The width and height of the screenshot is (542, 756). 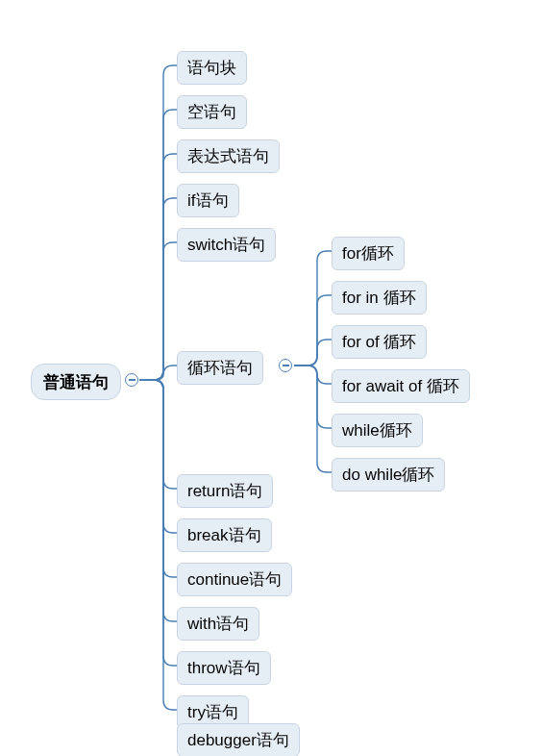 I want to click on loop-child-forawaitof: for await of 循环, so click(x=401, y=387).